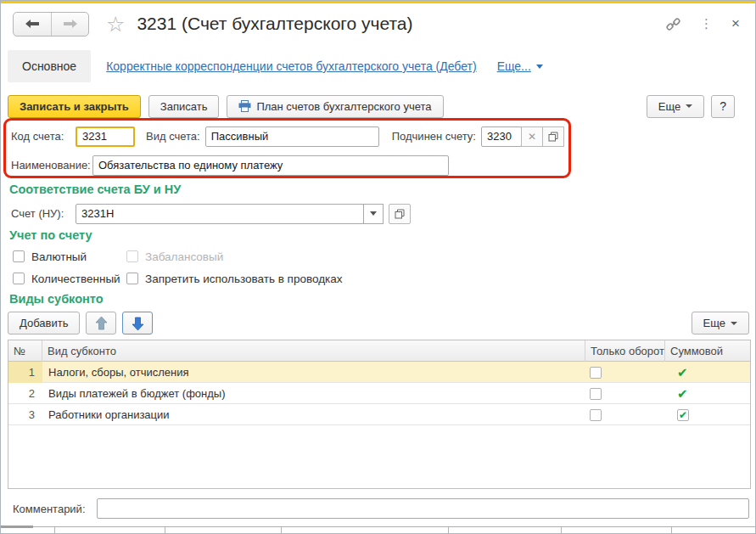 The width and height of the screenshot is (756, 534). I want to click on checkbox-label: Запретить использовать в проводках, so click(244, 278).